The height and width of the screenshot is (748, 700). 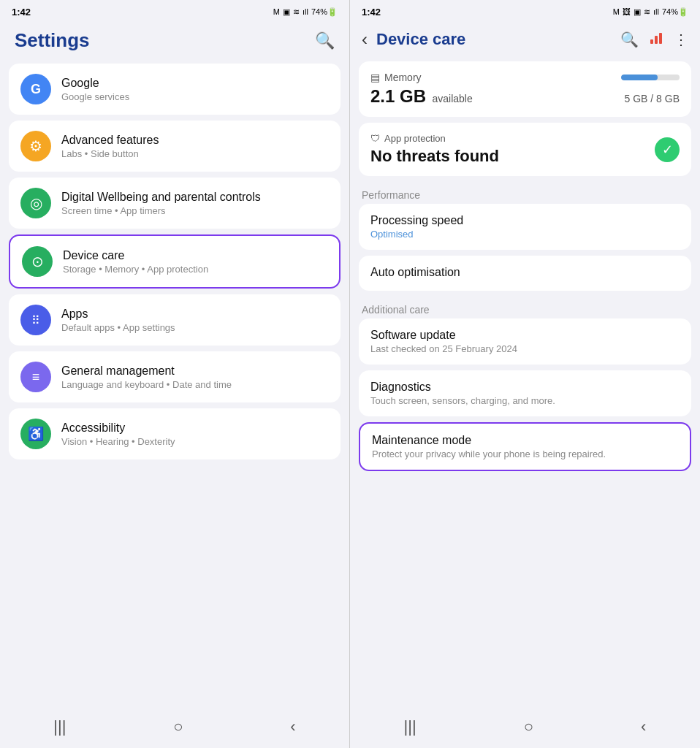 What do you see at coordinates (175, 89) in the screenshot?
I see `settings-item-google: G Google Google services` at bounding box center [175, 89].